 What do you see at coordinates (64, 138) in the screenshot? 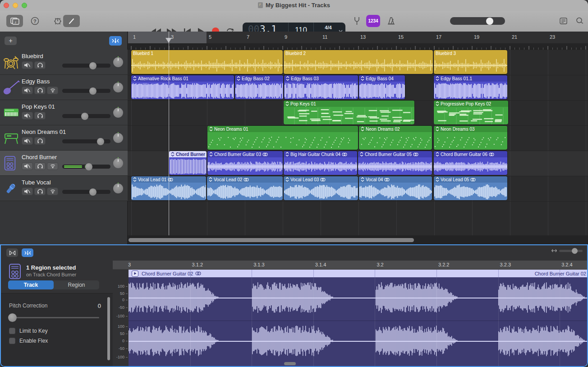
I see `track-header-neon-dreams-01: Neon Dreams 01` at bounding box center [64, 138].